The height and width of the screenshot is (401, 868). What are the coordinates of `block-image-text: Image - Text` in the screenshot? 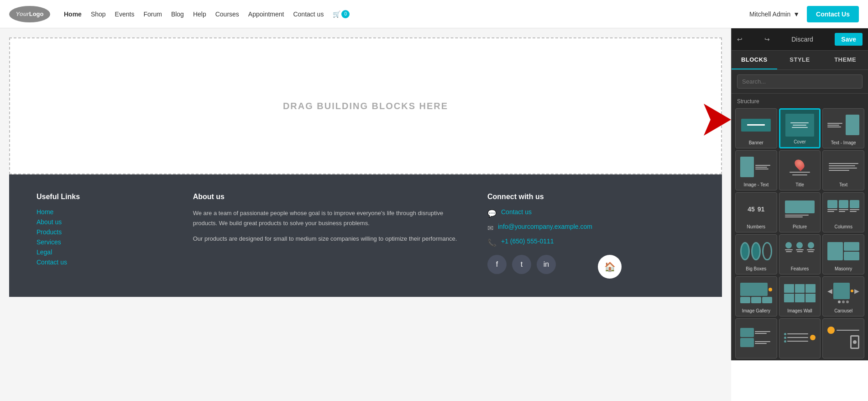 It's located at (756, 170).